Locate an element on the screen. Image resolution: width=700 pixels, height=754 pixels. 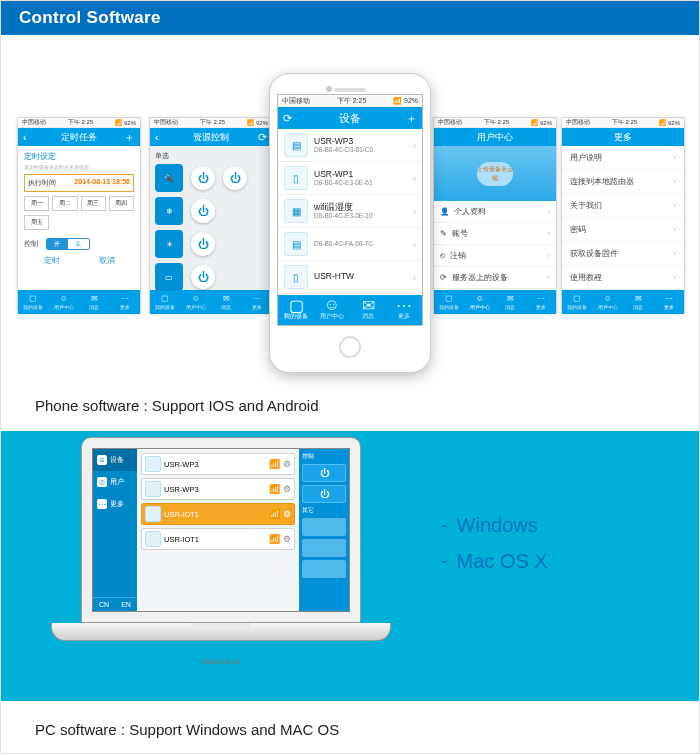
plug-icon: 🔌 is located at coordinates (169, 178).